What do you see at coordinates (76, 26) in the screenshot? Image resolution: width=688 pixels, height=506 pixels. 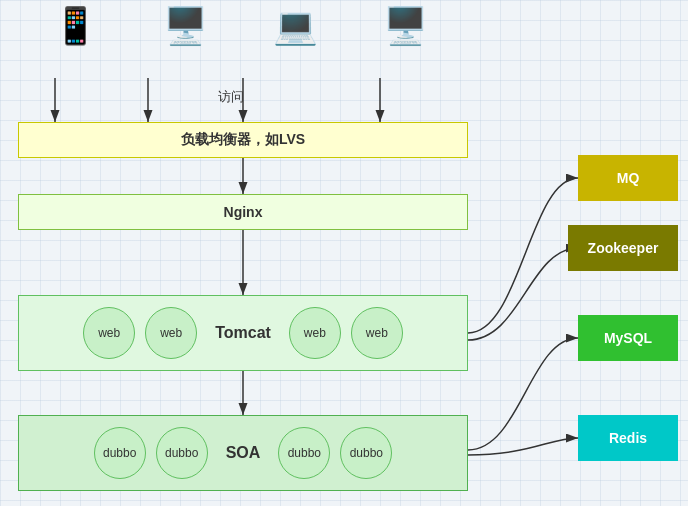 I see `mobile-icon: 📱` at bounding box center [76, 26].